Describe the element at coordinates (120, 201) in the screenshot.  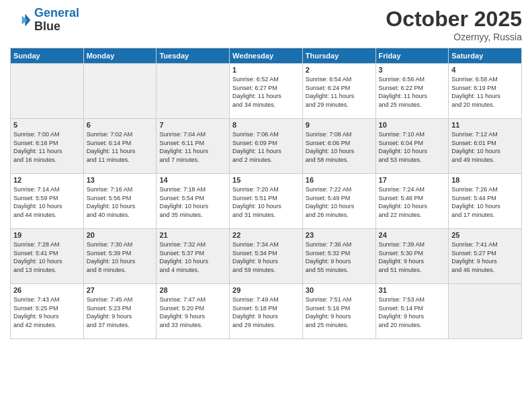
I see `calendar-cell: 13Sunrise: 7:16 AM Sunset: 5:56 PM Dayli…` at that location.